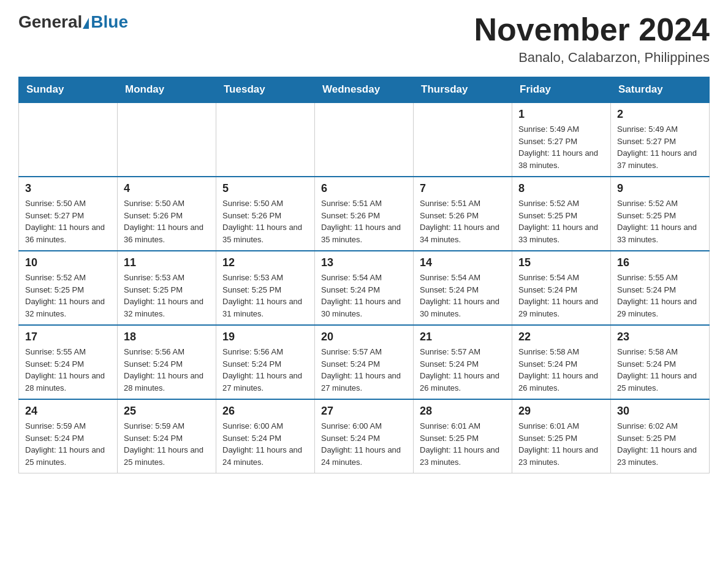 The height and width of the screenshot is (563, 728). What do you see at coordinates (266, 288) in the screenshot?
I see `calendar-cell: 12Sunrise: 5:53 AMSunset: 5:25 PMDayligh…` at bounding box center [266, 288].